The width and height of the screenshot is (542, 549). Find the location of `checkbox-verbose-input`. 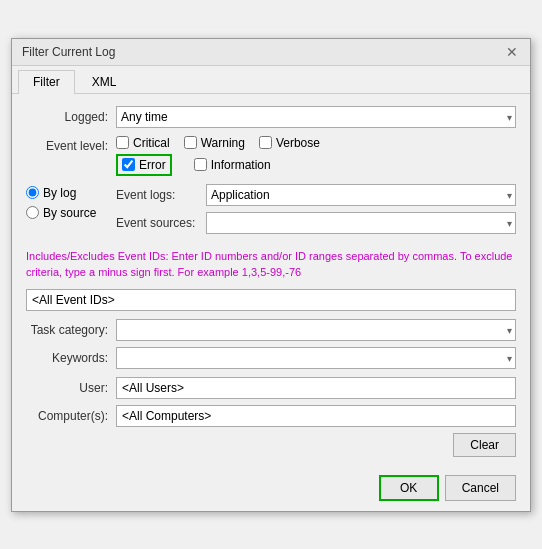

checkbox-verbose-input is located at coordinates (266, 142).